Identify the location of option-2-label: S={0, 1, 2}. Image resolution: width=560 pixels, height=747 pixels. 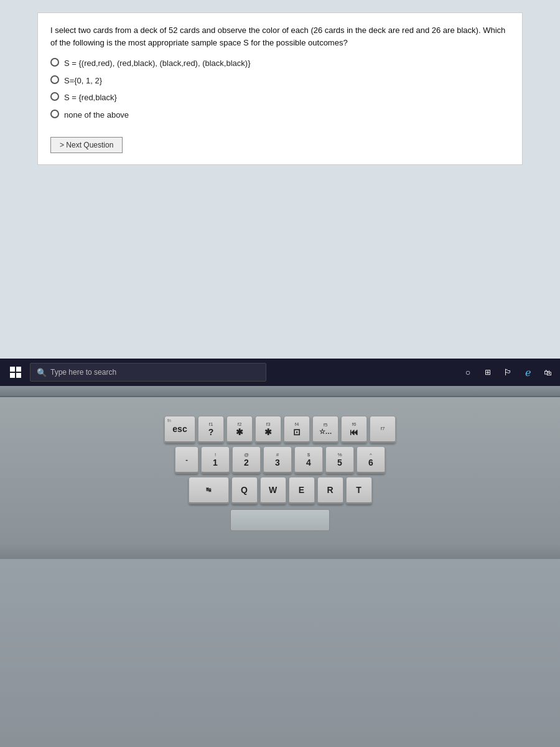
(83, 81).